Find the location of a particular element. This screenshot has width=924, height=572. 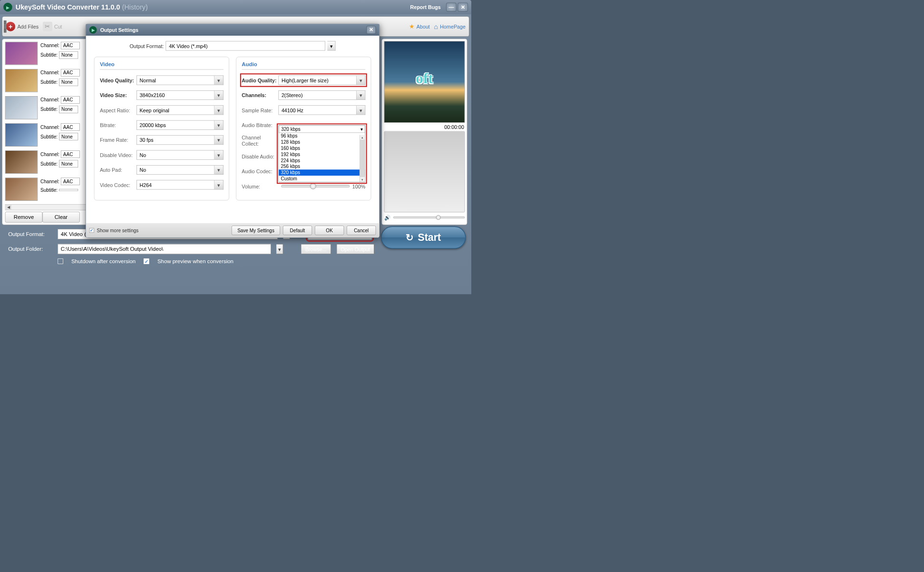

output-folder-label: Output Folder: is located at coordinates (30, 249).